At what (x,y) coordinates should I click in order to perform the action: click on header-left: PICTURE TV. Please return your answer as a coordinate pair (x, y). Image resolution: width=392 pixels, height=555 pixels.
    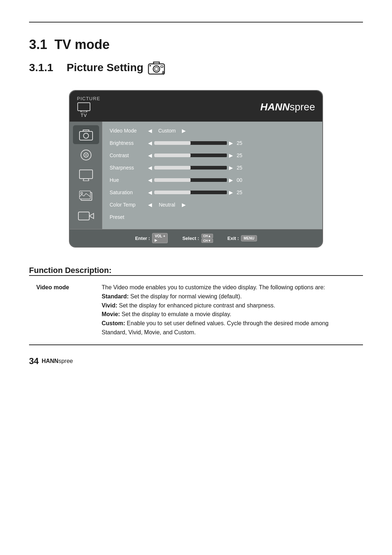
    Looking at the image, I should click on (89, 107).